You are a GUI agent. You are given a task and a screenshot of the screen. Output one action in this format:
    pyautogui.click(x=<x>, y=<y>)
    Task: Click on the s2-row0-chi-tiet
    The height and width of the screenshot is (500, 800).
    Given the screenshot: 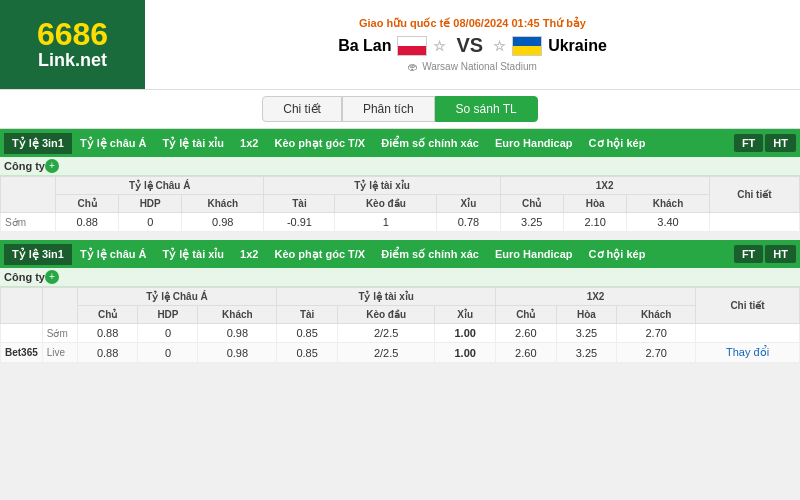 What is the action you would take?
    pyautogui.click(x=748, y=334)
    